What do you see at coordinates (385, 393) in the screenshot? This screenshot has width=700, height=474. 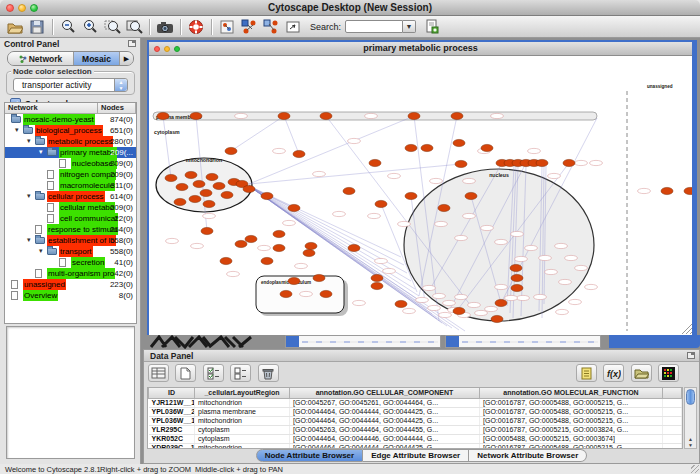 I see `table-column-header: annotation.GO CELLULAR_COMPONENT` at bounding box center [385, 393].